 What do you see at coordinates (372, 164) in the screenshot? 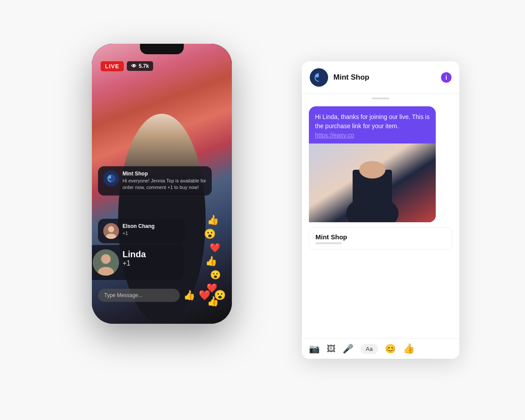
I see `chat-message-bubble: Hi Linda, thanks for joining our live. T…` at bounding box center [372, 164].